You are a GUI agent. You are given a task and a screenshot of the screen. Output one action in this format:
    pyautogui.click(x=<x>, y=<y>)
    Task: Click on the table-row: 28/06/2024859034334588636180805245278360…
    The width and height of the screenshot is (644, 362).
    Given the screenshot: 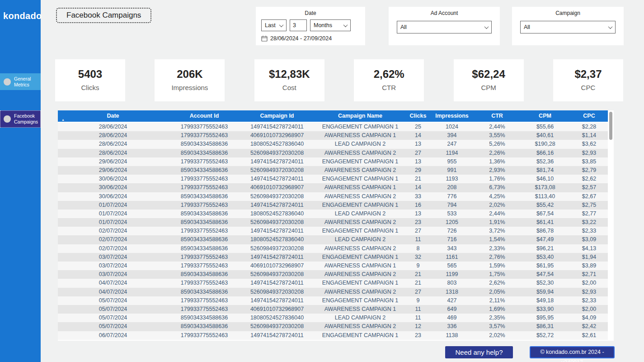 What is the action you would take?
    pyautogui.click(x=333, y=144)
    